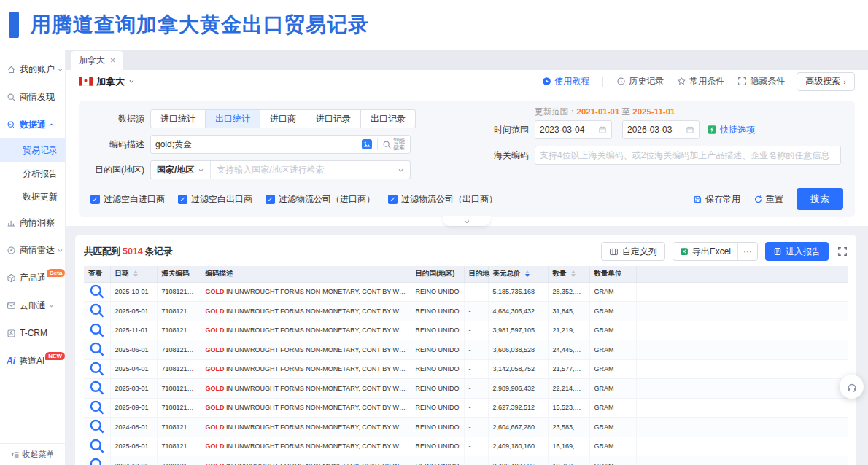 The height and width of the screenshot is (465, 868). I want to click on page-title-bar: 用腾道查询加拿大黄金出口贸易记录, so click(434, 25).